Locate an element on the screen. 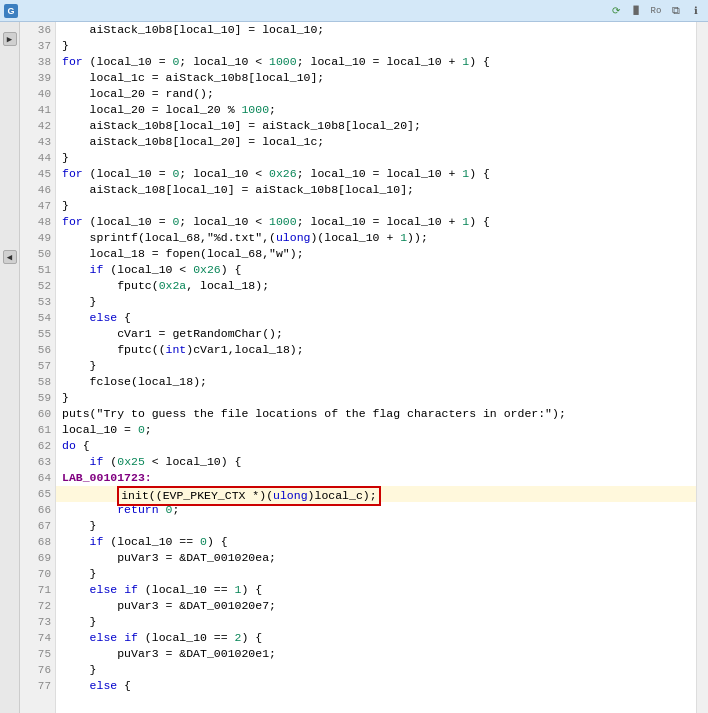 The width and height of the screenshot is (708, 713). table-row: puts("Try to guess the file locations of… is located at coordinates (376, 414).